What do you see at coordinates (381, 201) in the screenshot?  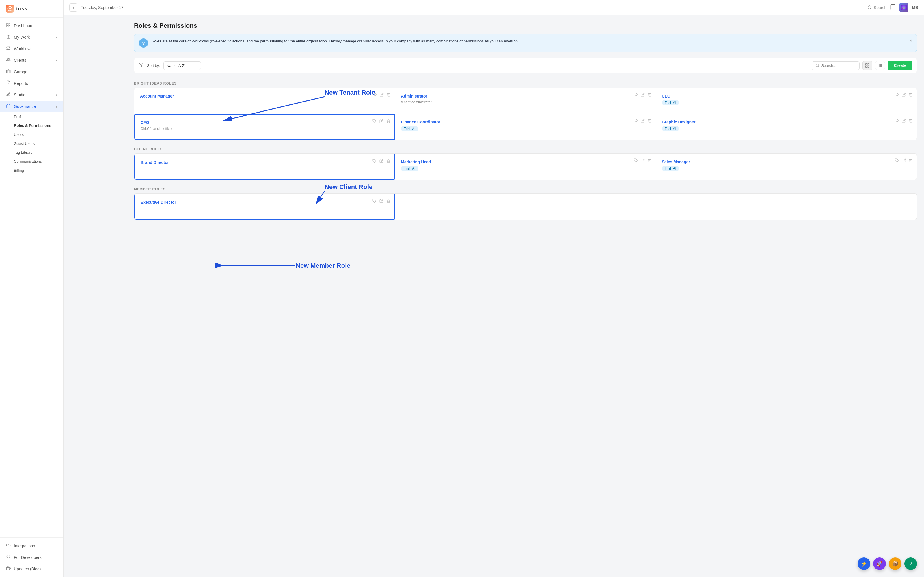 I see `edit-icon-executive-director` at bounding box center [381, 201].